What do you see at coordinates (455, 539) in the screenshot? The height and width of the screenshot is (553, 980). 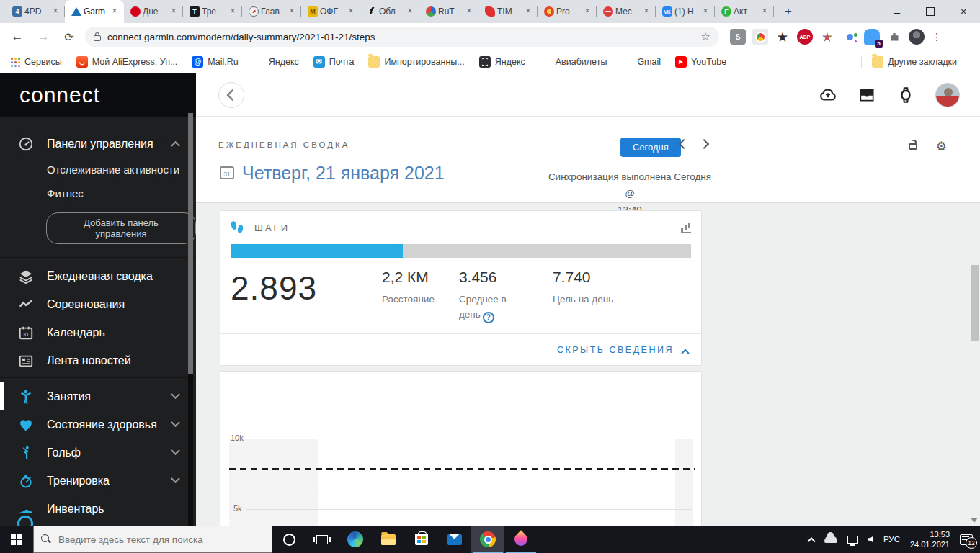 I see `mail-button` at bounding box center [455, 539].